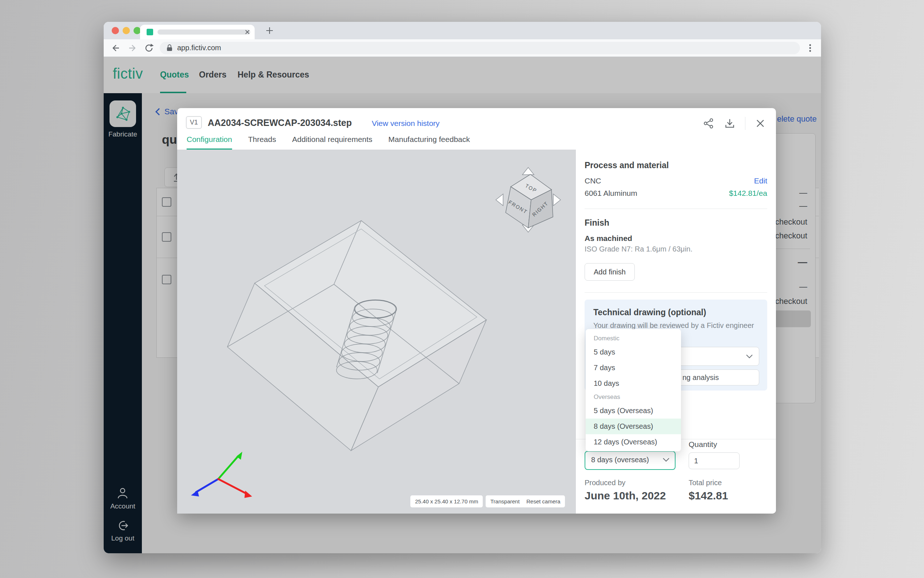  What do you see at coordinates (620, 460) in the screenshot?
I see `lead-time-value: 8 days (overseas)` at bounding box center [620, 460].